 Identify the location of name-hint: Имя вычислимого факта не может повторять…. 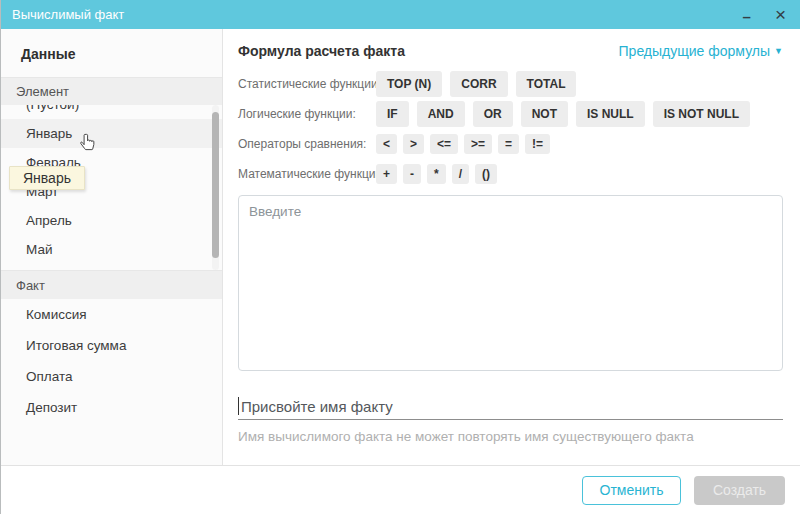
(510, 436).